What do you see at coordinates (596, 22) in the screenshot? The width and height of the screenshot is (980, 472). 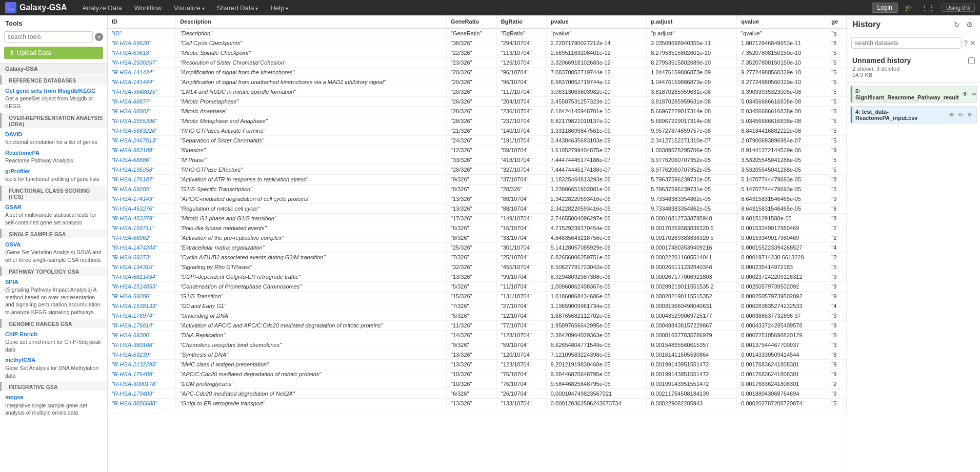 I see `col-pvalue: pvalue` at bounding box center [596, 22].